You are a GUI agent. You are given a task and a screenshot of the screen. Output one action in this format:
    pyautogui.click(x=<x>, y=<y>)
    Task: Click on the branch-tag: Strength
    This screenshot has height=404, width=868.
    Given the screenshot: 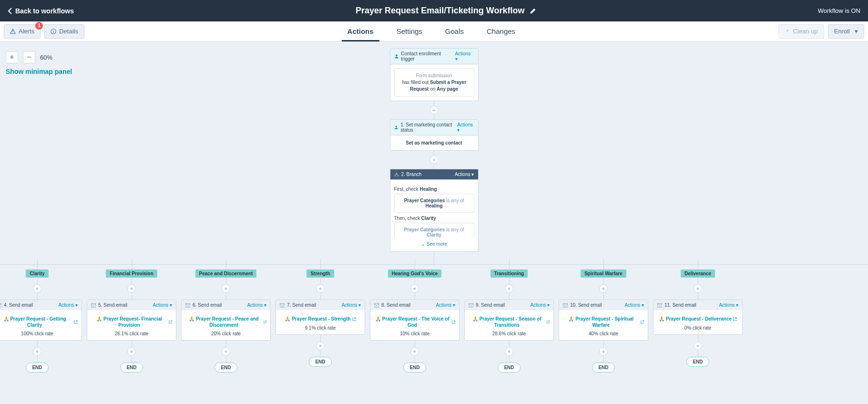 What is the action you would take?
    pyautogui.click(x=320, y=274)
    